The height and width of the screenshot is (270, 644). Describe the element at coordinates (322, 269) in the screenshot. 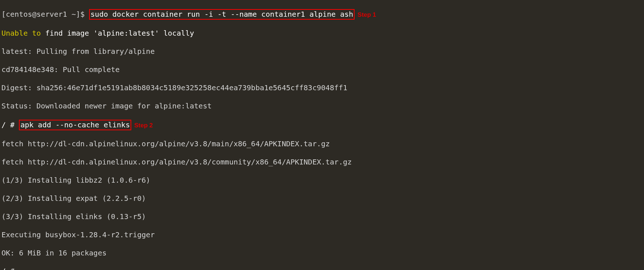

I see `terminal-line: / #` at that location.